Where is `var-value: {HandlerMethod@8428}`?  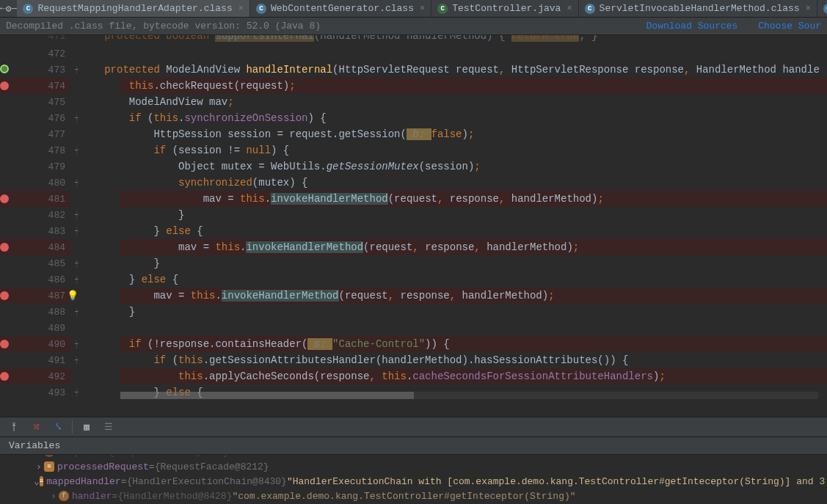
var-value: {HandlerMethod@8428} is located at coordinates (175, 496).